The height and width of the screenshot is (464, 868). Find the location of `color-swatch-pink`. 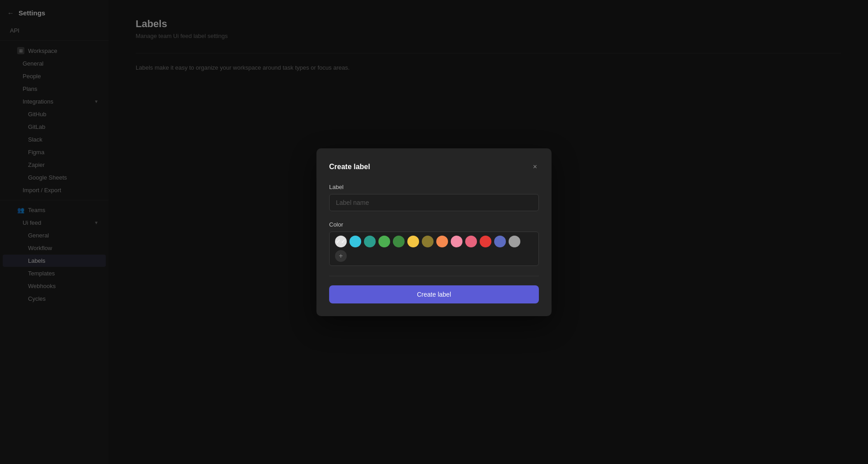

color-swatch-pink is located at coordinates (457, 241).